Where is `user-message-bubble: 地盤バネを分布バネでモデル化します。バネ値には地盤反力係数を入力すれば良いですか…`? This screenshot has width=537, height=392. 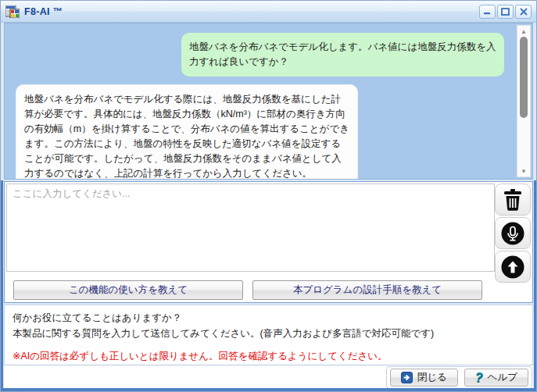
user-message-bubble: 地盤バネを分布バネでモデル化します。バネ値には地盤反力係数を入力すれば良いですか… is located at coordinates (342, 55).